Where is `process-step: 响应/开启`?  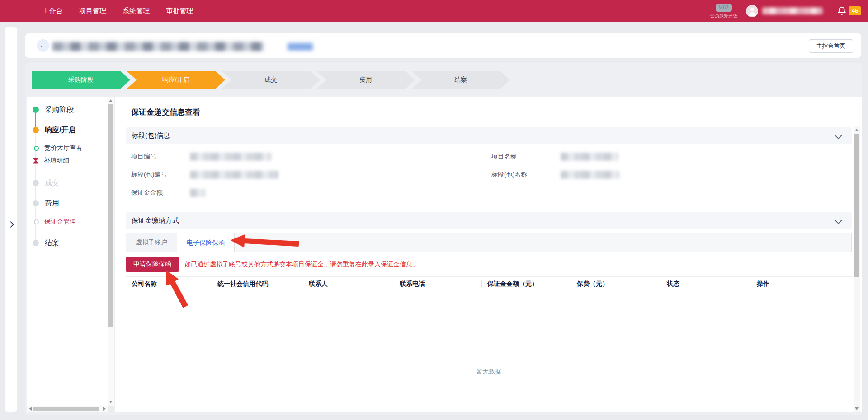
process-step: 响应/开启 is located at coordinates (176, 80).